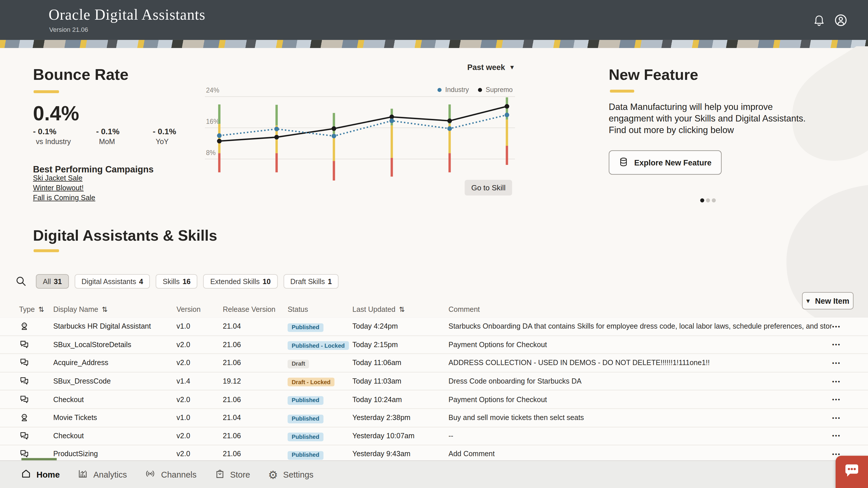  I want to click on period-label: Past week, so click(487, 67).